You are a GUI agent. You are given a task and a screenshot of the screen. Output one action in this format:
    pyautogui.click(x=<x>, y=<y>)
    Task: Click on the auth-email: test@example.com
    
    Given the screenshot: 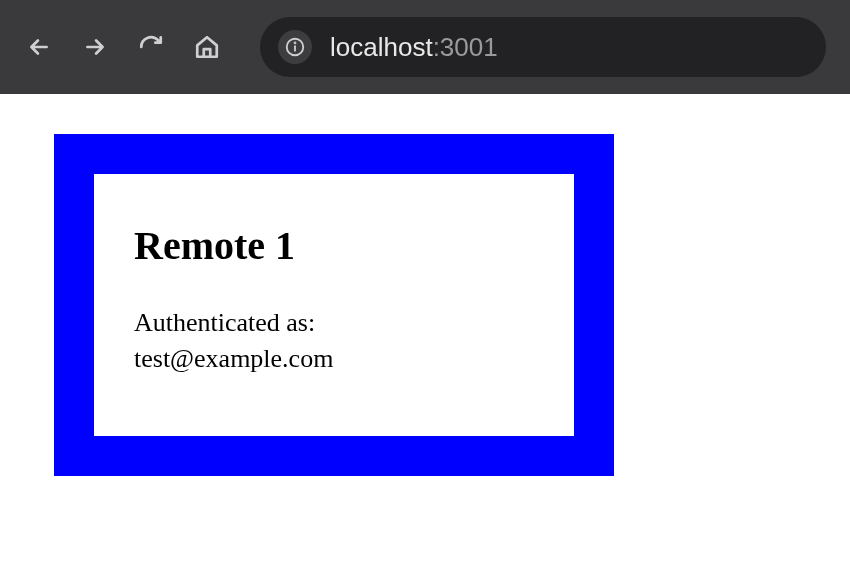 What is the action you would take?
    pyautogui.click(x=234, y=358)
    